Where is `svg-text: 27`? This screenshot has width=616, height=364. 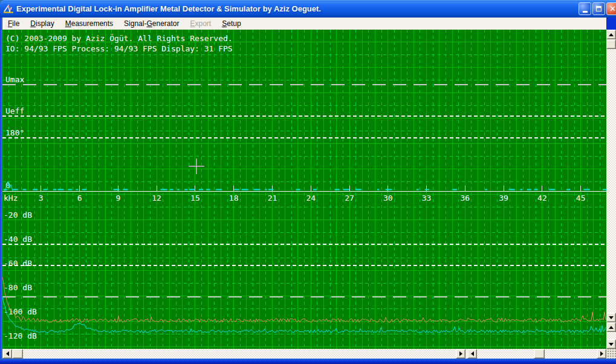 svg-text: 27 is located at coordinates (349, 198).